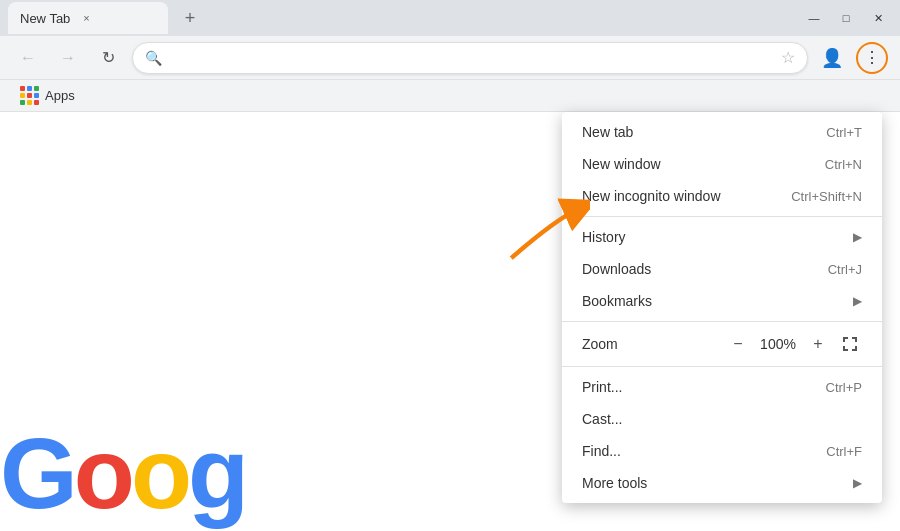 This screenshot has height=531, width=900. Describe the element at coordinates (48, 96) in the screenshot. I see `apps-button: Apps` at that location.